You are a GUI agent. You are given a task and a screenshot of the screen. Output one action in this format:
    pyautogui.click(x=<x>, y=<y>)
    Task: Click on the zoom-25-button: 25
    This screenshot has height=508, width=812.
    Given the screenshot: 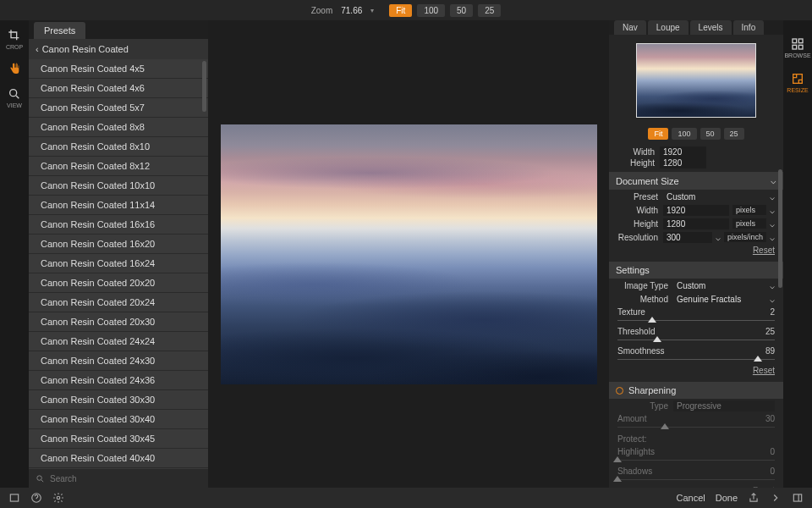 What is the action you would take?
    pyautogui.click(x=489, y=10)
    